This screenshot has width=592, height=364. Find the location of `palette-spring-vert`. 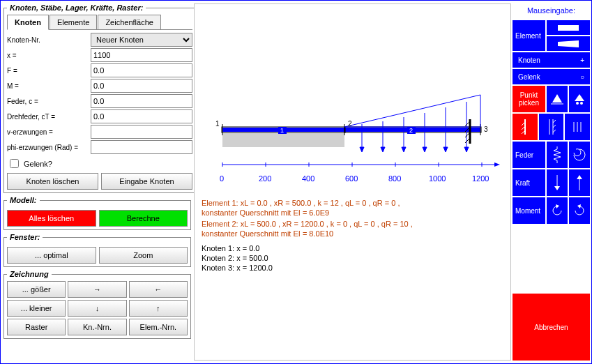

palette-spring-vert is located at coordinates (557, 155).